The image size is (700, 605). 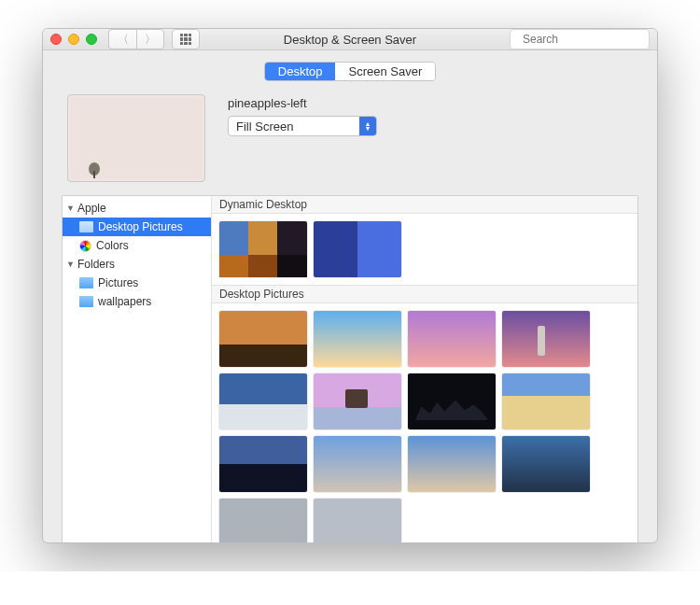 I want to click on close-window-button, so click(x=56, y=39).